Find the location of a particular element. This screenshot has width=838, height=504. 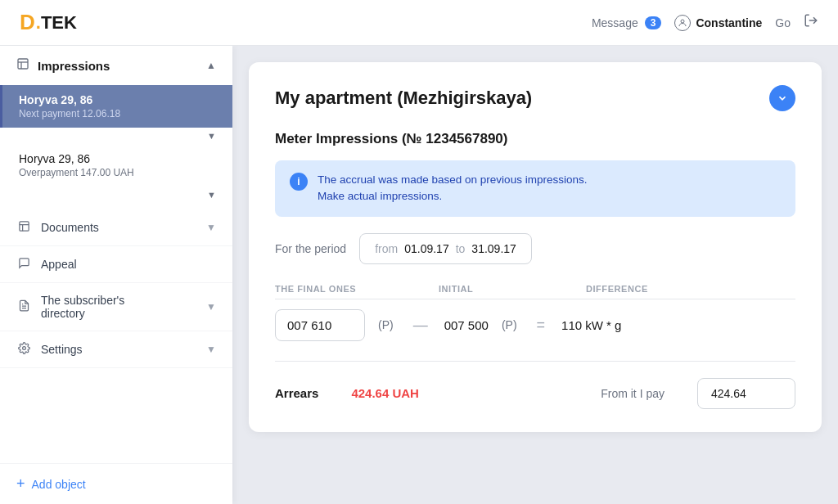

arrears-row: Arrears 424.64 UAH From it I pay is located at coordinates (535, 385).